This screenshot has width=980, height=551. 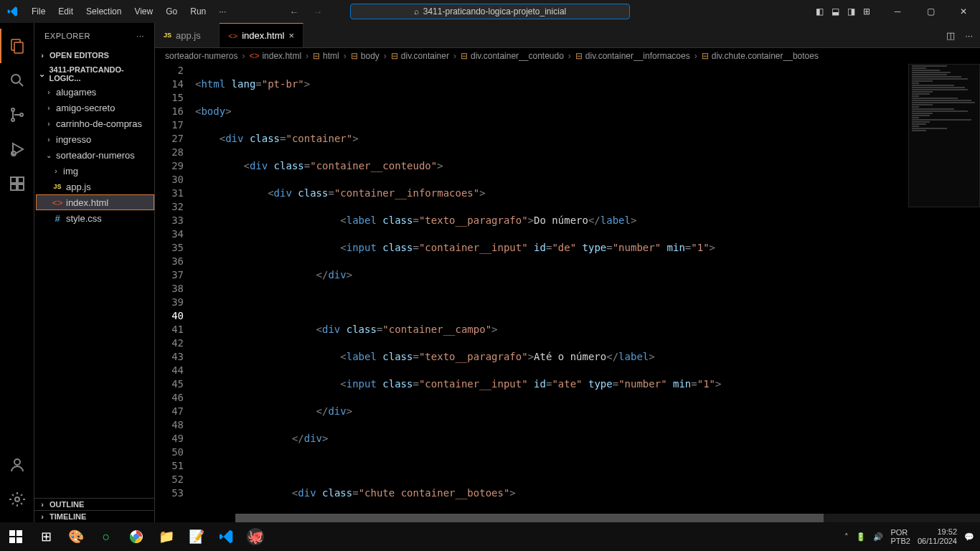 I want to click on menu-selection: Selection, so click(x=103, y=11).